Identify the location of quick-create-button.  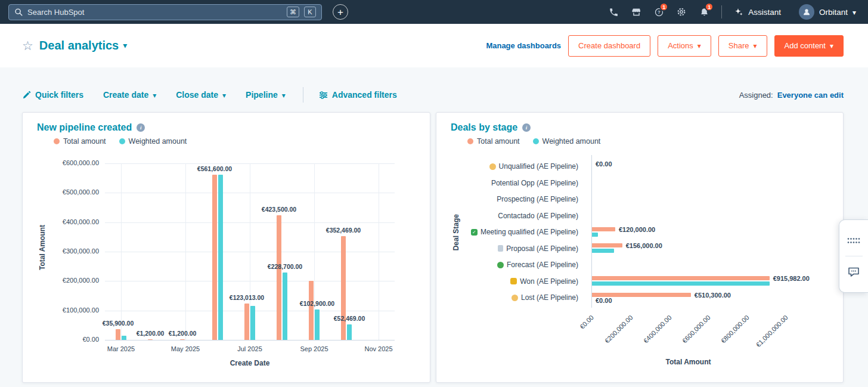
(340, 12).